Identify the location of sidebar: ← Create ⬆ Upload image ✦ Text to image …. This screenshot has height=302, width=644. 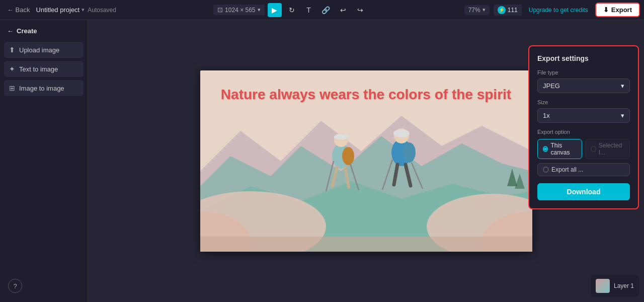
(44, 161).